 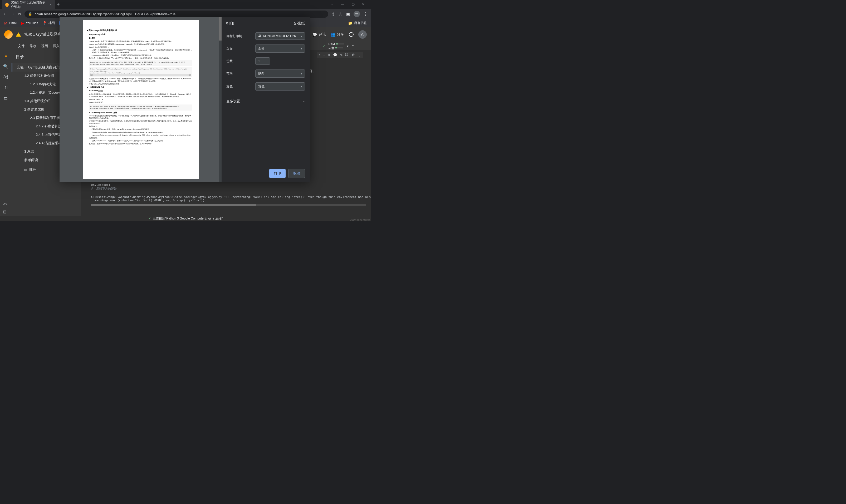 I want to click on youtube-icon: ▶, so click(x=23, y=23).